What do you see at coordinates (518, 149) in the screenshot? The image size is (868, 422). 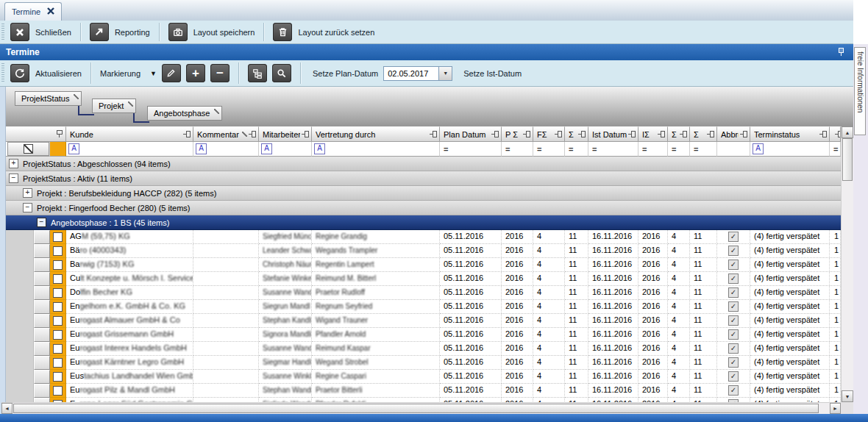 I see `filter-cell-p-sum: =` at bounding box center [518, 149].